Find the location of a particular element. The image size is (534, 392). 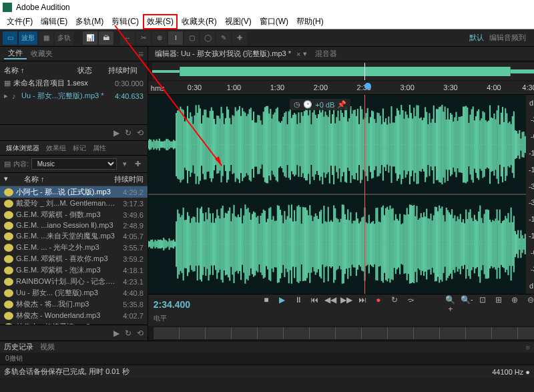

hud-pin-icon: 📌 is located at coordinates (342, 104).